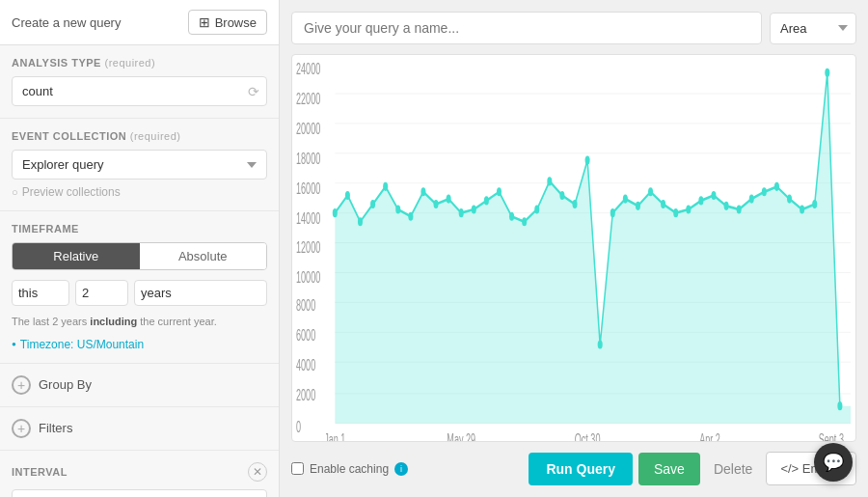  Describe the element at coordinates (309, 249) in the screenshot. I see `svg-text: 12000` at that location.